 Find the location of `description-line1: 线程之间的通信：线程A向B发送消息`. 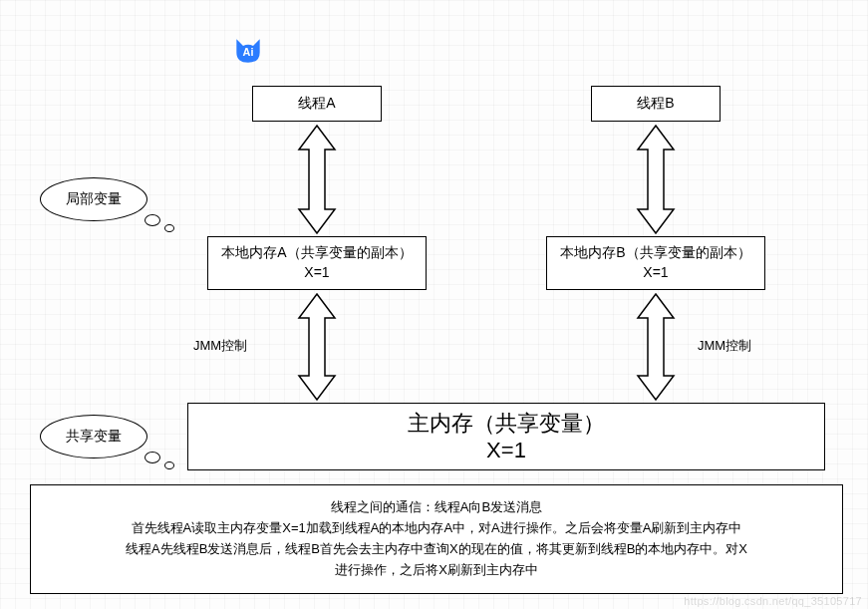

description-line1: 线程之间的通信：线程A向B发送消息 is located at coordinates (436, 508).